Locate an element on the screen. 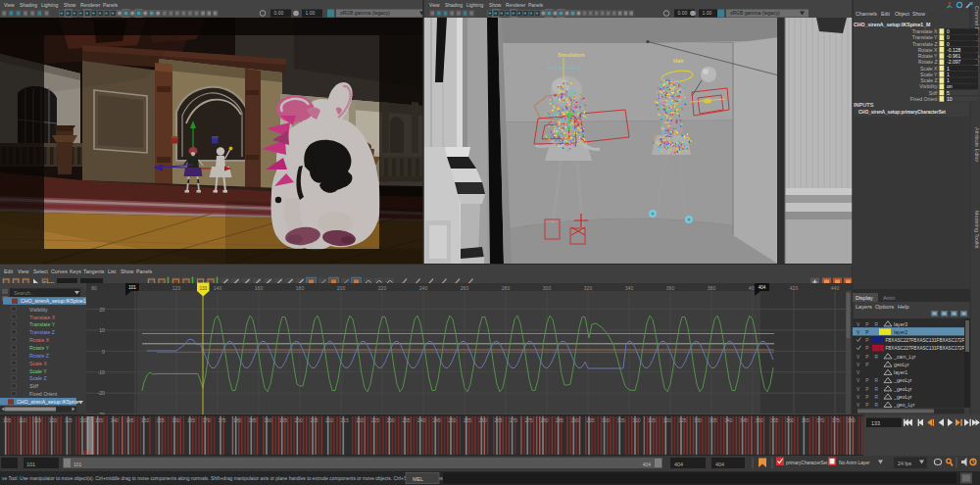 This screenshot has height=485, width=980. svg-text: 310 is located at coordinates (636, 421).